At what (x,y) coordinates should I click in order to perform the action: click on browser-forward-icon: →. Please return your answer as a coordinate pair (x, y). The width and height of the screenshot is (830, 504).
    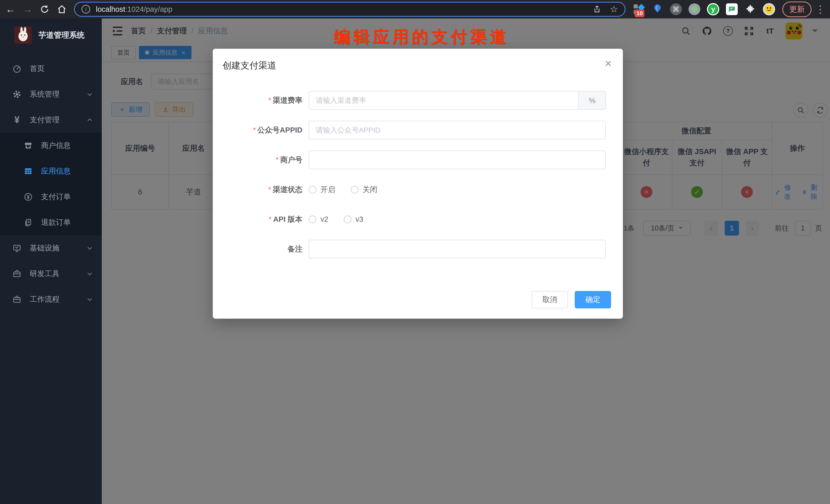
    Looking at the image, I should click on (28, 9).